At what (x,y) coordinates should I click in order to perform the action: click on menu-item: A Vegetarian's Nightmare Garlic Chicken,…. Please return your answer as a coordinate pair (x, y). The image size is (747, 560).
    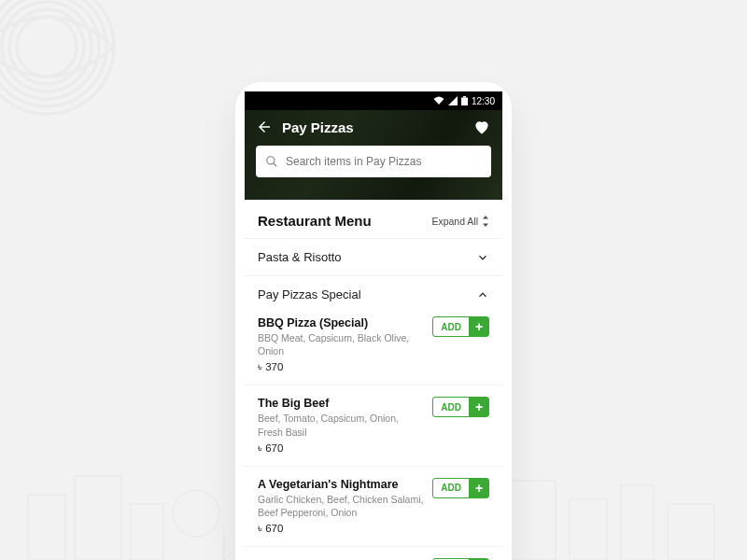
    Looking at the image, I should click on (374, 507).